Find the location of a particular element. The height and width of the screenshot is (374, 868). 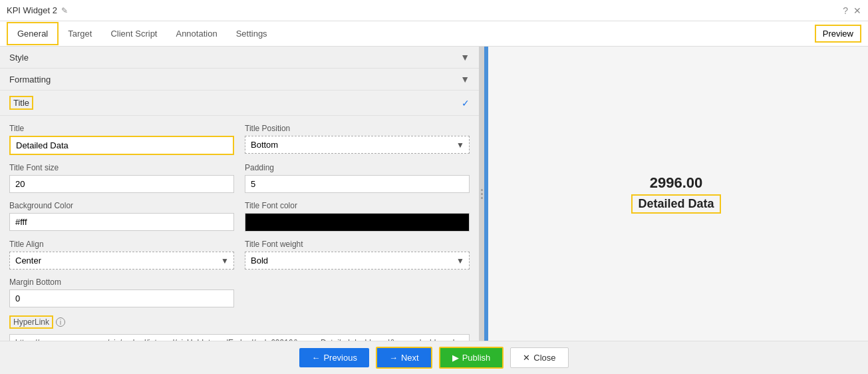

tab-target: Target is located at coordinates (80, 33).